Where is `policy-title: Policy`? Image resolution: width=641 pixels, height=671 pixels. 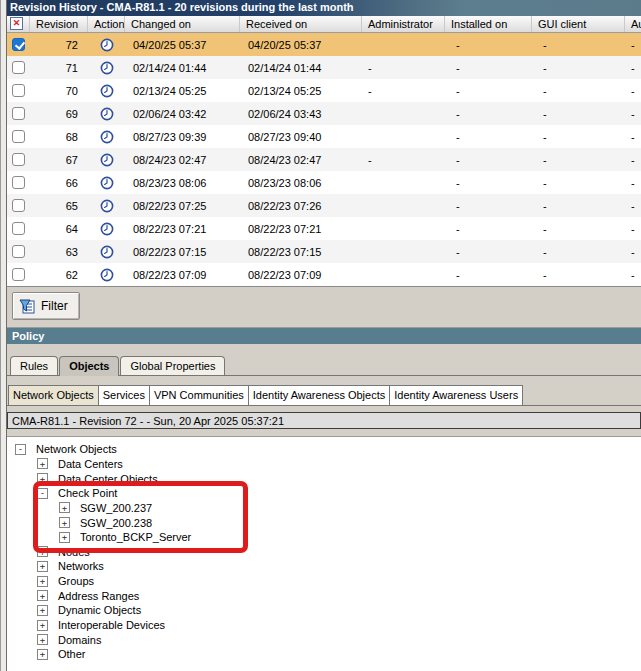 policy-title: Policy is located at coordinates (28, 336).